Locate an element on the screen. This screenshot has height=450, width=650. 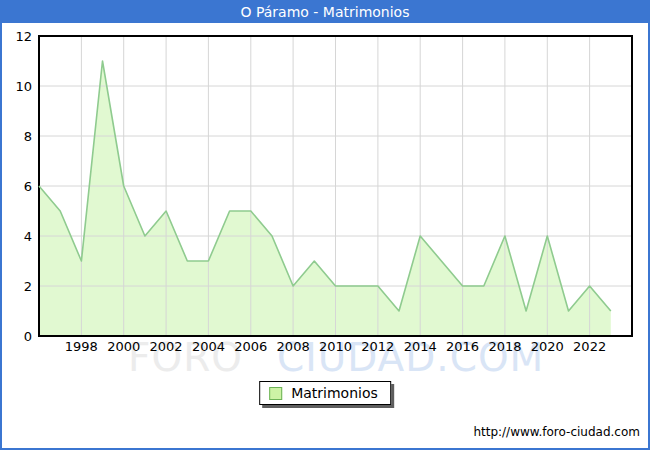
y-tick-label: 6 is located at coordinates (18, 186).